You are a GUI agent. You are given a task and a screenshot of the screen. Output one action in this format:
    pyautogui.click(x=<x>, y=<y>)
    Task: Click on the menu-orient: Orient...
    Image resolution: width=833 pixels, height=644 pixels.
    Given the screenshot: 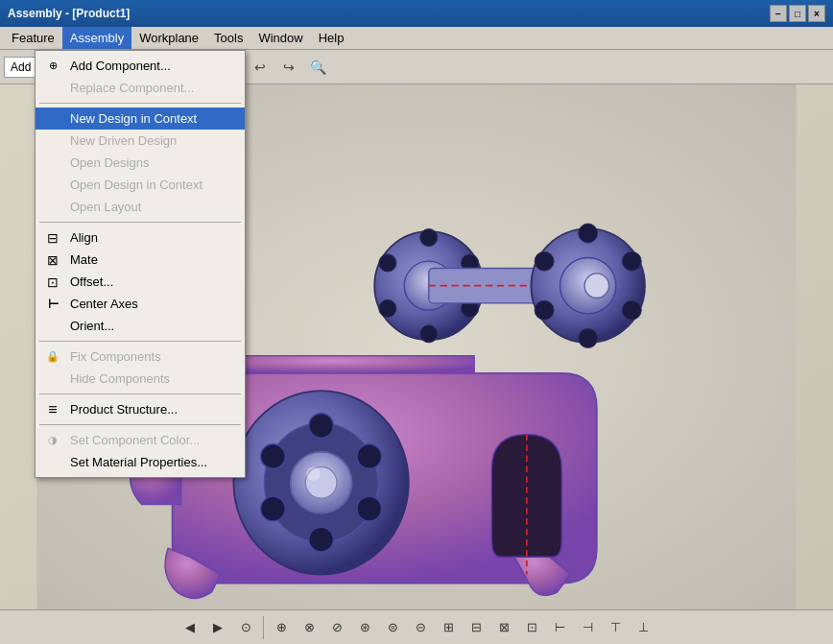 What is the action you would take?
    pyautogui.click(x=140, y=326)
    